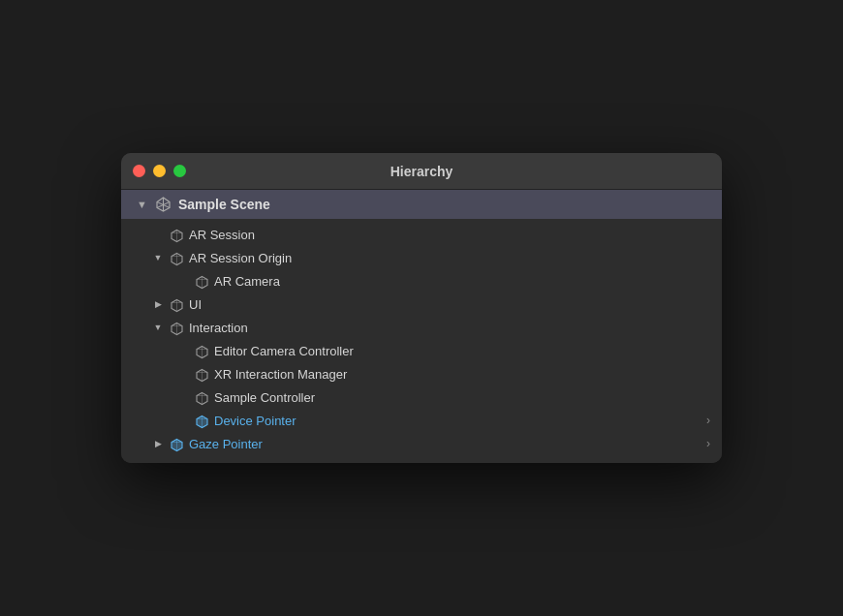  What do you see at coordinates (708, 420) in the screenshot?
I see `arrow-icon-device-pointer: ›` at bounding box center [708, 420].